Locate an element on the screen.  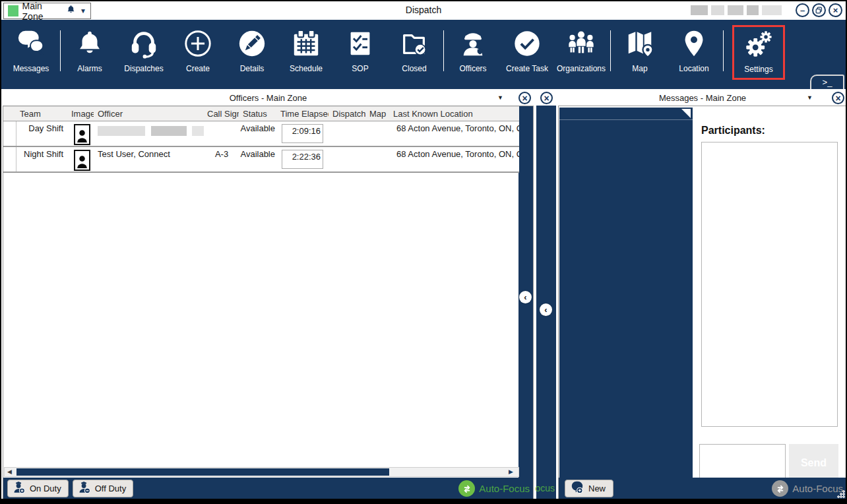
close-button: × is located at coordinates (835, 11).